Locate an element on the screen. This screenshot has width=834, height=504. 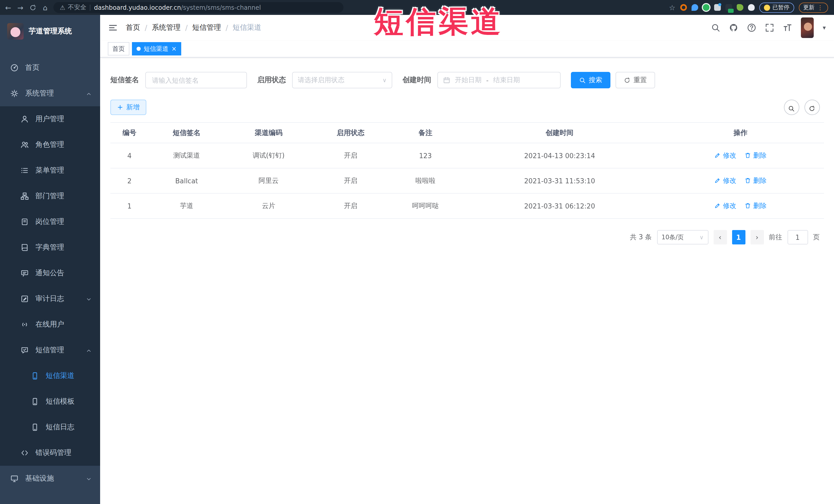
page-size-select: 10条/页 ∨ is located at coordinates (682, 237).